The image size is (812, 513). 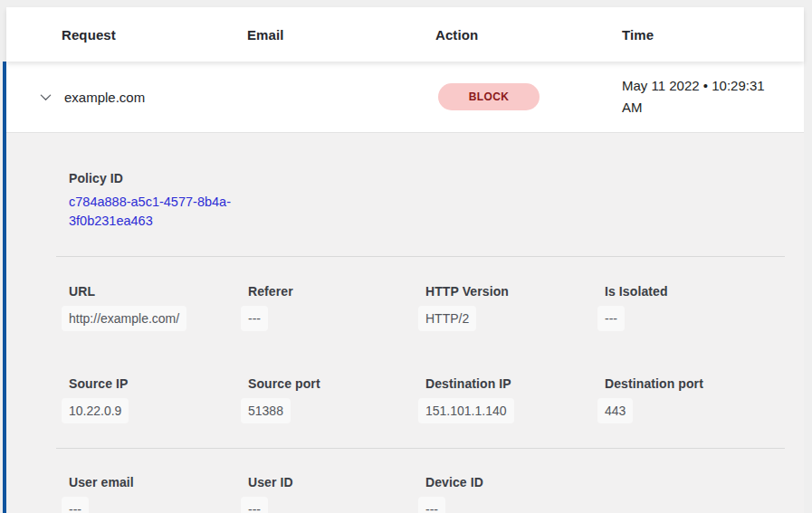 I want to click on time-cell: May 11 2022 • 10:29:31 AM, so click(x=702, y=97).